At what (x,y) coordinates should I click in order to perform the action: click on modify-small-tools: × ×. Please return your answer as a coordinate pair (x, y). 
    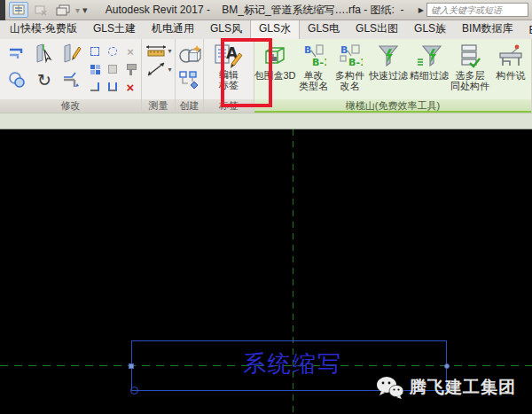
    Looking at the image, I should click on (113, 68).